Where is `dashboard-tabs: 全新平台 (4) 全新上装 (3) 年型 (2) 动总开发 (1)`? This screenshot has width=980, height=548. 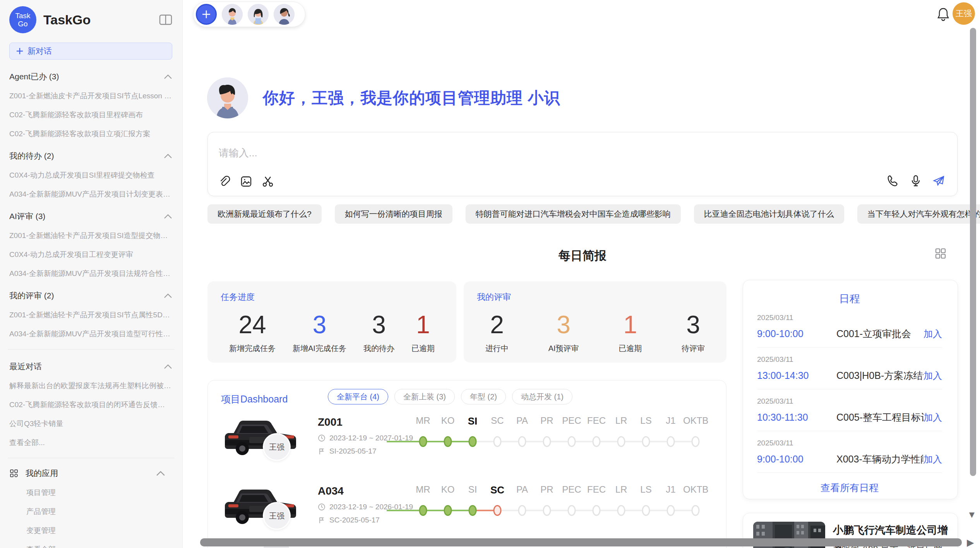 dashboard-tabs: 全新平台 (4) 全新上装 (3) 年型 (2) 动总开发 (1) is located at coordinates (450, 397).